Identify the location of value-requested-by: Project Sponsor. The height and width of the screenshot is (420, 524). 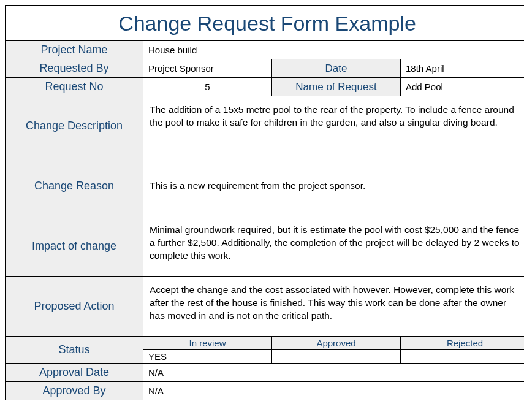
(208, 69).